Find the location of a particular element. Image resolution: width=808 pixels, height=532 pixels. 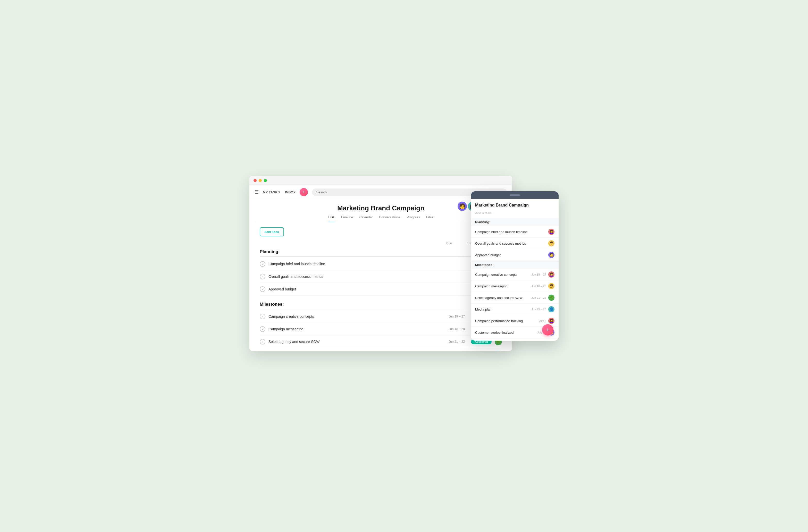

table-row: ✓ Media plan Jun 25 – 26 In progress 👤 is located at coordinates (381, 349).